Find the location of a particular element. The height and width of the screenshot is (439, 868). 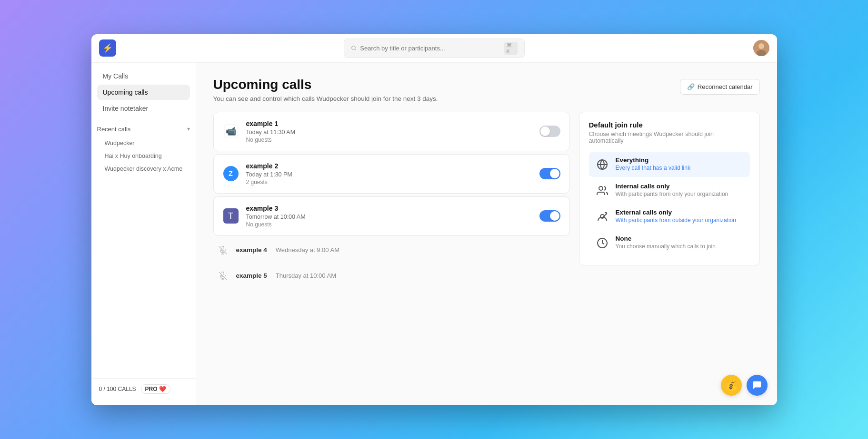

call-info-3: example 3 Tomorrow at 10:00 AM No guests is located at coordinates (389, 216).